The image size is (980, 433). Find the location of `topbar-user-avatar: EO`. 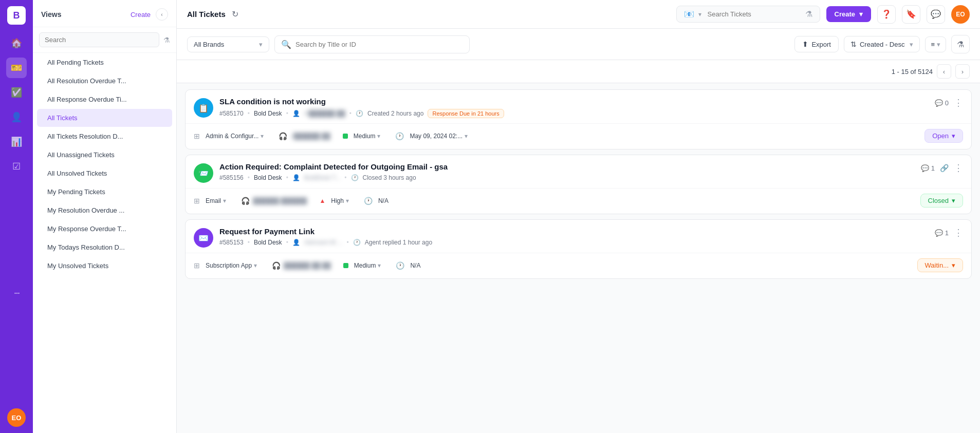

topbar-user-avatar: EO is located at coordinates (960, 14).